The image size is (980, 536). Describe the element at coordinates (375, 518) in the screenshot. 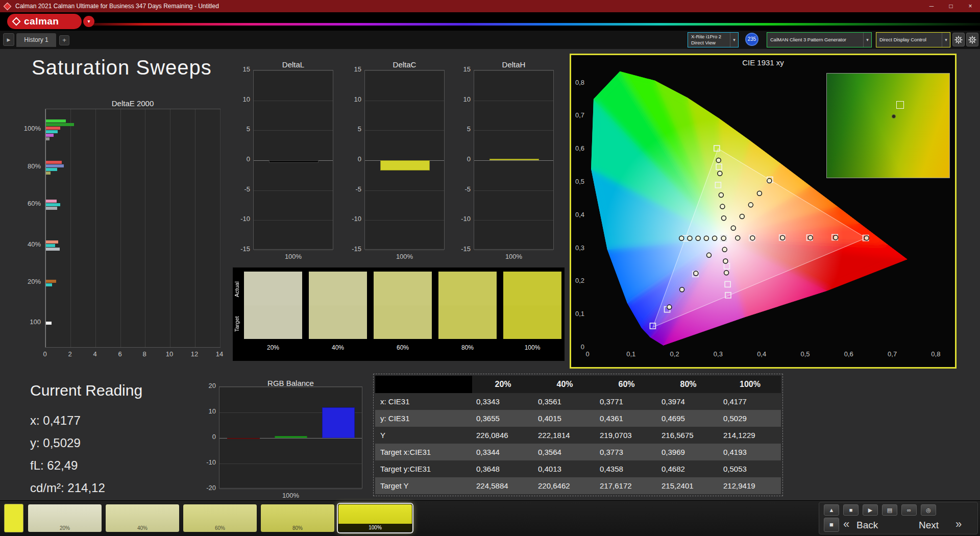

I see `pattern-button-100%: 100%` at that location.